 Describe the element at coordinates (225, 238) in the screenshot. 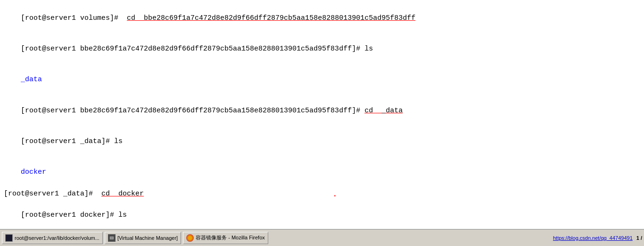

I see `taskbar-button-firefox: 容器镜像服务 - Mozilla Firefox` at that location.